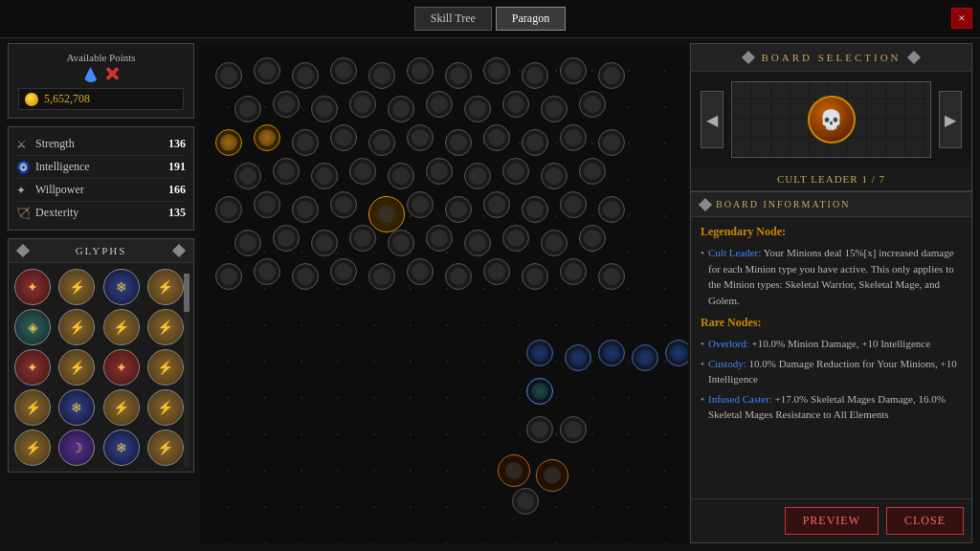  Describe the element at coordinates (122, 408) in the screenshot. I see `glyph-slot-14: ⚡` at that location.